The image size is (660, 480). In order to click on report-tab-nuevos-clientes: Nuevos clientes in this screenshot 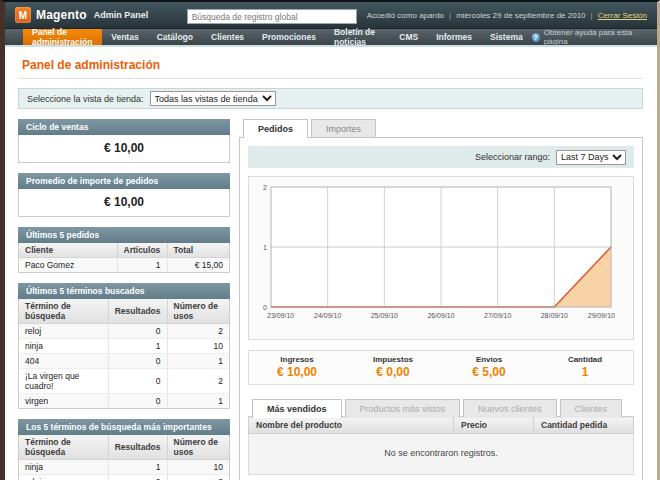, I will do `click(510, 408)`.